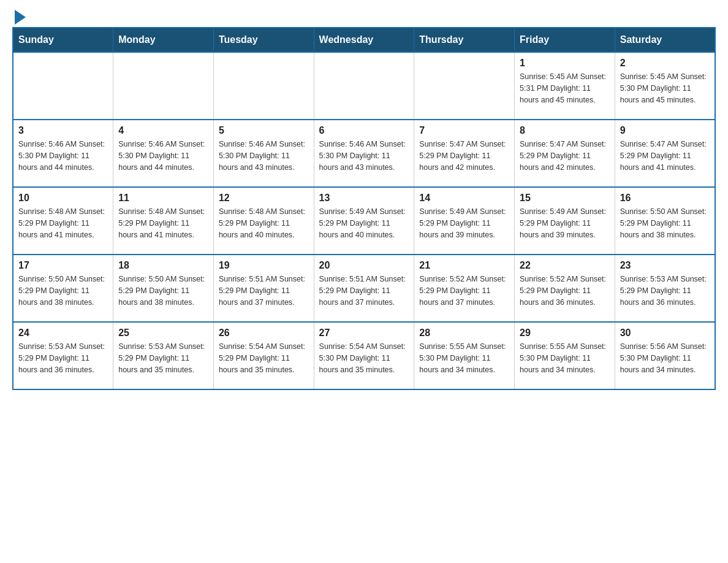 The width and height of the screenshot is (728, 563). Describe the element at coordinates (364, 221) in the screenshot. I see `calendar-week-row: 10Sunrise: 5:48 AM Sunset: 5:29 PM Dayli…` at that location.